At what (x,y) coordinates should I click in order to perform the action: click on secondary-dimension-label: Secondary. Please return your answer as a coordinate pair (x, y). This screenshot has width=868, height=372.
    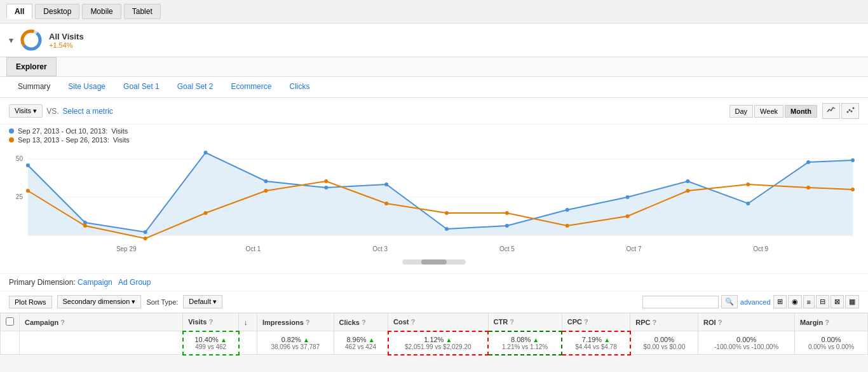
    Looking at the image, I should click on (80, 301).